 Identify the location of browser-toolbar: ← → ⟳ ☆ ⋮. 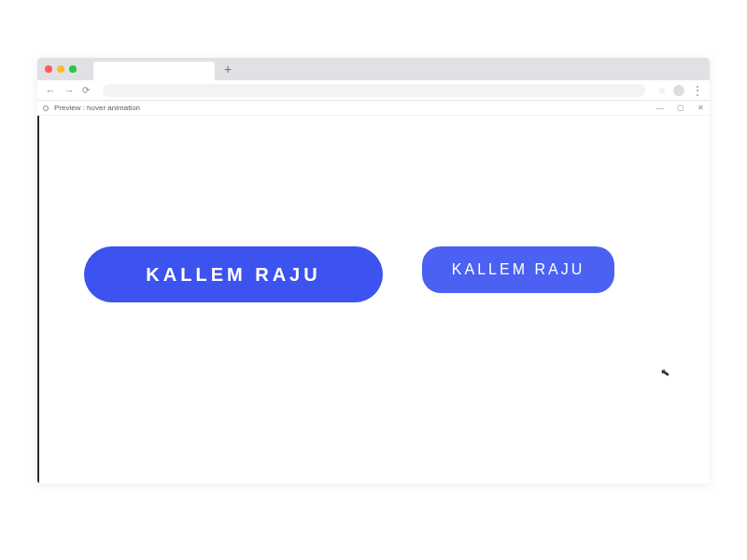
(374, 91).